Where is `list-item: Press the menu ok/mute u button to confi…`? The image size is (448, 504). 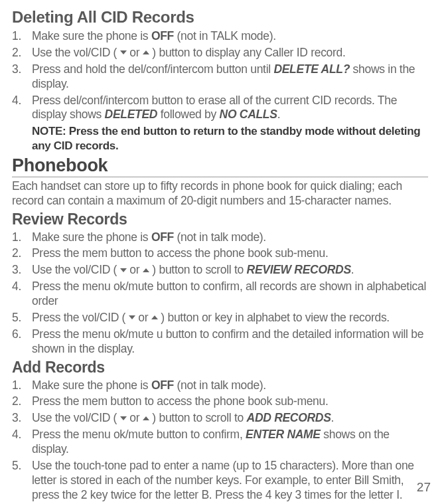
list-item: Press the menu ok/mute u button to confi… is located at coordinates (220, 342).